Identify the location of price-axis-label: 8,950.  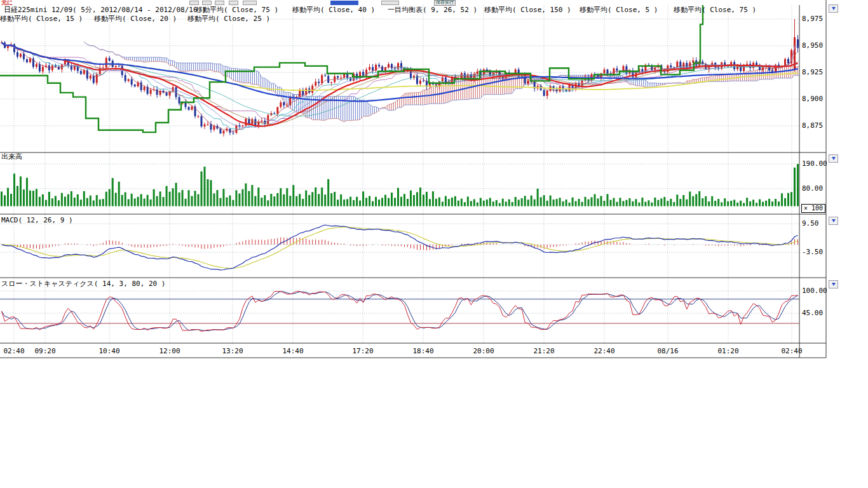
(812, 46).